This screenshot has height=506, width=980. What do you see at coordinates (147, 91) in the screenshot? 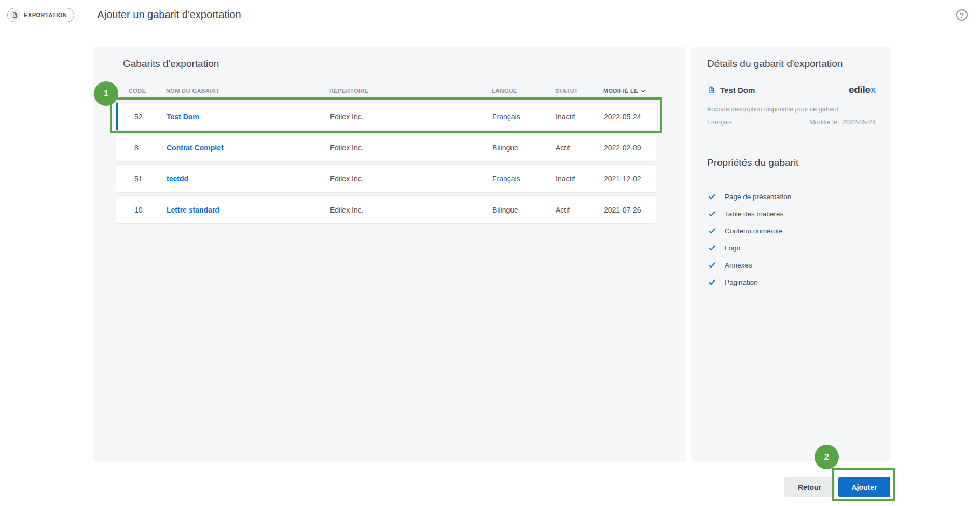
I see `column-header-code: CODE` at bounding box center [147, 91].